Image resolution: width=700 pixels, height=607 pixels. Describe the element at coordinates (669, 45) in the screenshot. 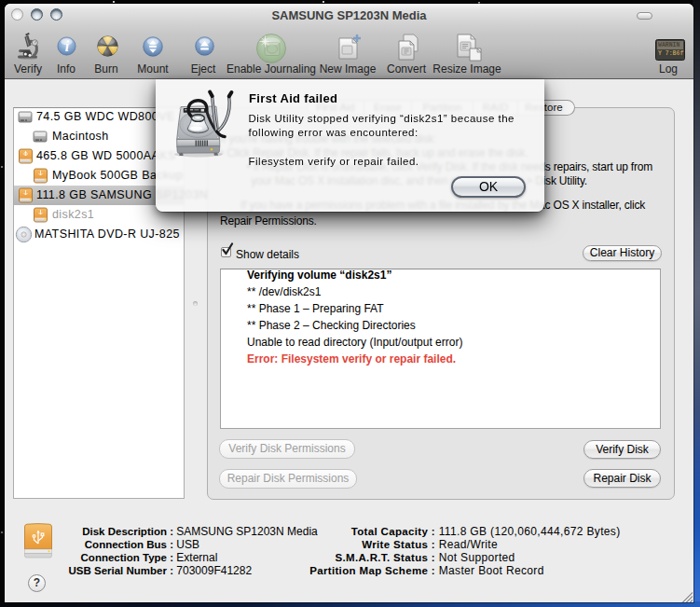

I see `svg-text: WARNIN` at that location.